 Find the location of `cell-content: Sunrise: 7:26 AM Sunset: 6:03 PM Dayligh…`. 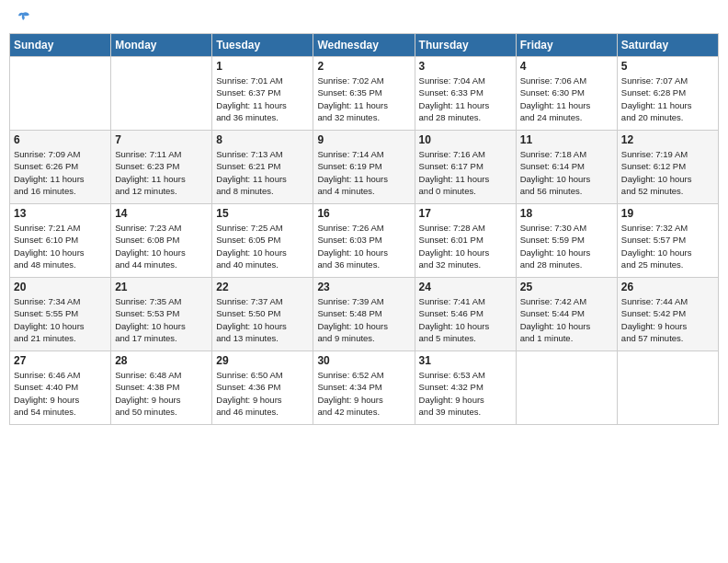

cell-content: Sunrise: 7:26 AM Sunset: 6:03 PM Dayligh… is located at coordinates (364, 247).